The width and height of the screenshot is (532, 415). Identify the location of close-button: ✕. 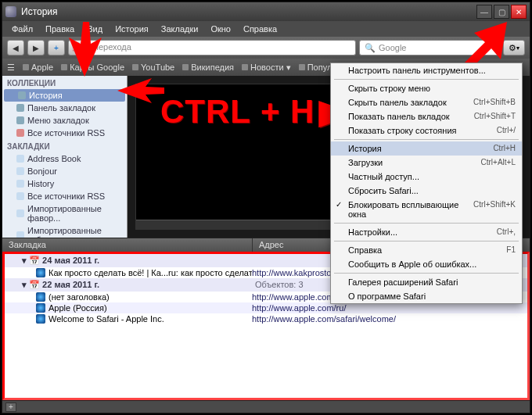
(519, 12).